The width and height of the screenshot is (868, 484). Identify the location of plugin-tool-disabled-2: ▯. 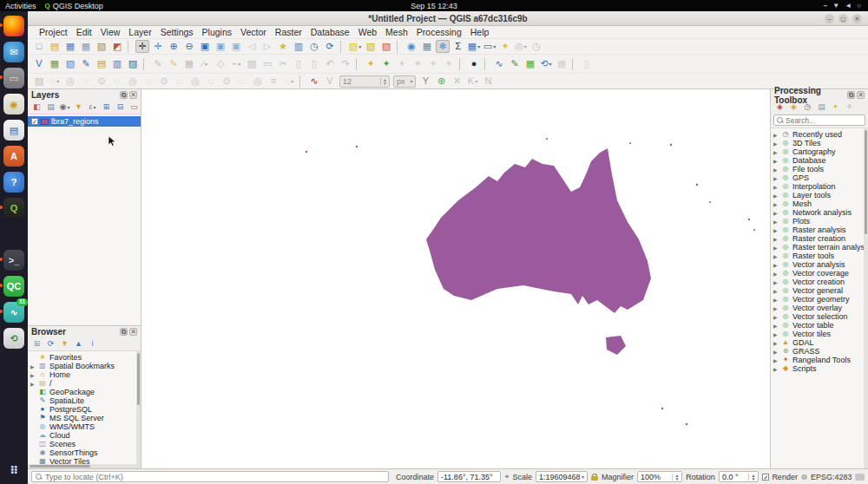
(587, 64).